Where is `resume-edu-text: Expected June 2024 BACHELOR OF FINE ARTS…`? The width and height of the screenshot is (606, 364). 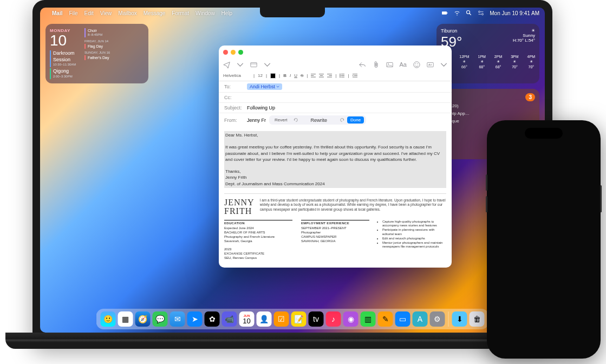
resume-edu-text: Expected June 2024 BACHELOR OF FINE ARTS… is located at coordinates (258, 243).